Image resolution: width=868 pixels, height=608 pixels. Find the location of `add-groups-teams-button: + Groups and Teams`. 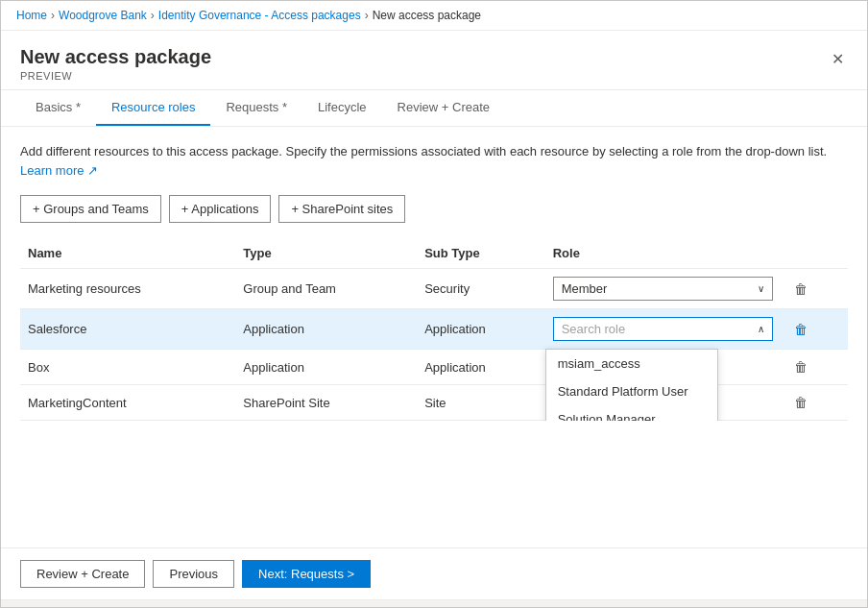

add-groups-teams-button: + Groups and Teams is located at coordinates (90, 209).